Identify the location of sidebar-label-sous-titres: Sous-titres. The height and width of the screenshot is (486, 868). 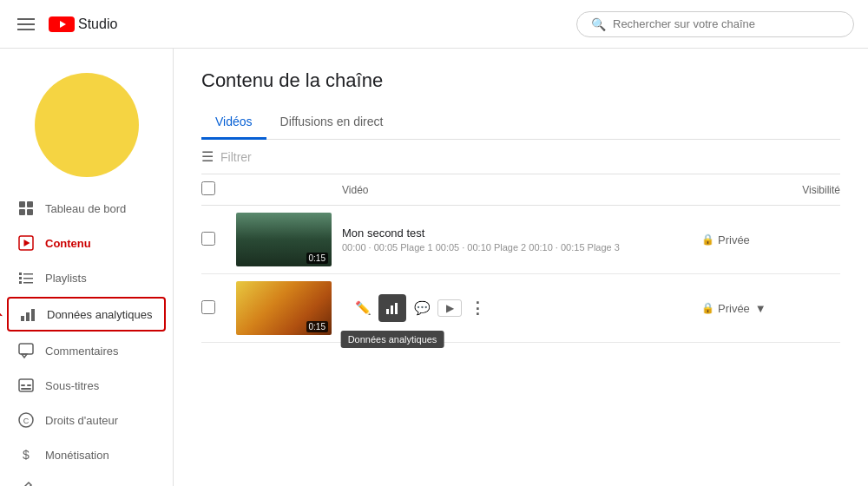
(72, 385).